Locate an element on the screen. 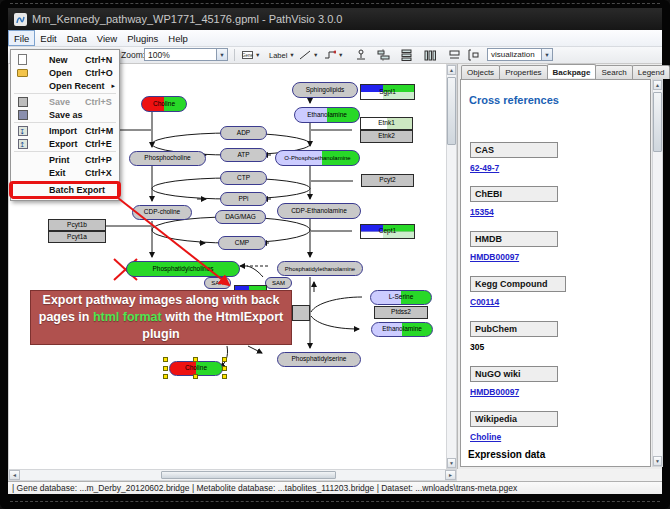 This screenshot has width=670, height=509. xref-link: Choline is located at coordinates (514, 437).